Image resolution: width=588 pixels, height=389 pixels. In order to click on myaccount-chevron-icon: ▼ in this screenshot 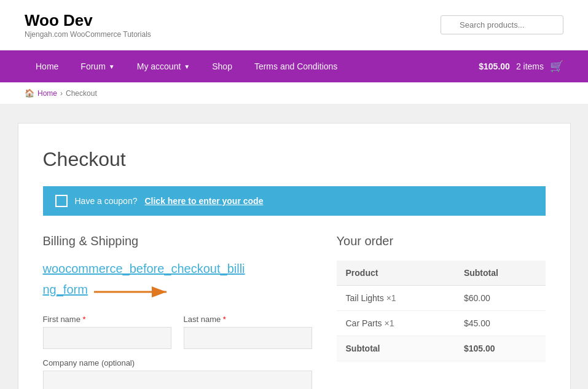, I will do `click(187, 66)`.